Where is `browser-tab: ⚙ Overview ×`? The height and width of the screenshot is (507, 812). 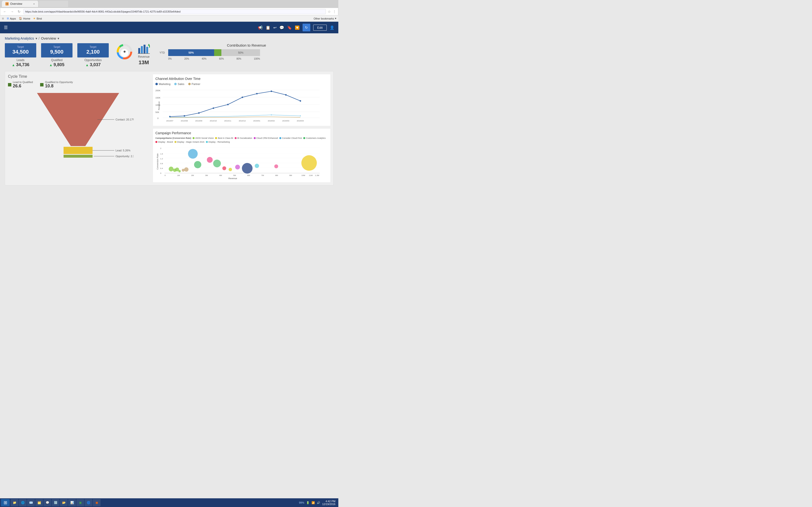
browser-tab: ⚙ Overview × is located at coordinates (20, 4).